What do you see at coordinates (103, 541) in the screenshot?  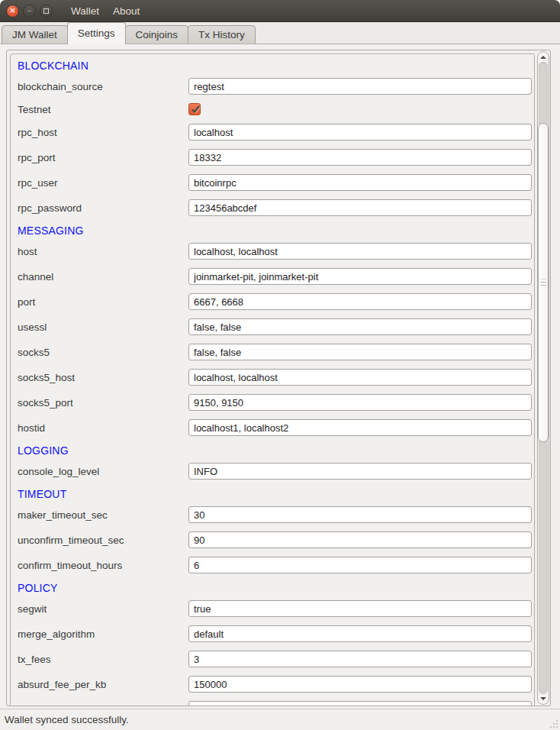 I see `field-label: unconfirm_timeout_sec` at bounding box center [103, 541].